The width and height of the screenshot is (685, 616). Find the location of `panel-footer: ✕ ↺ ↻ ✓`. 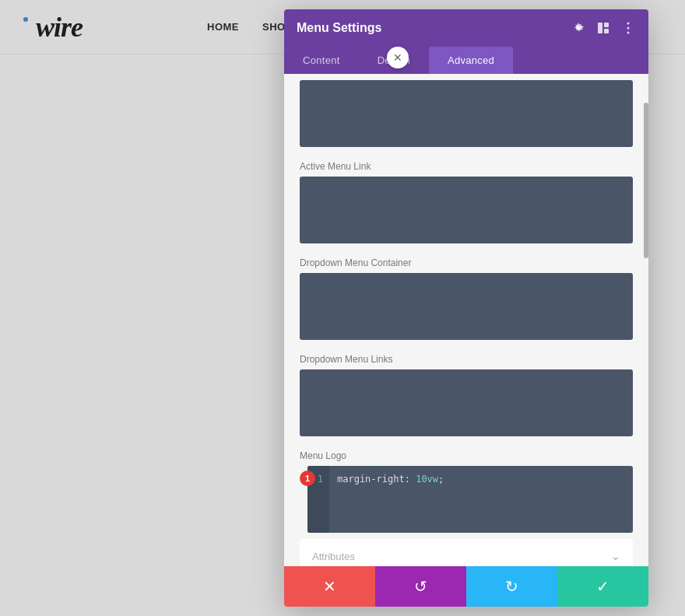

panel-footer: ✕ ↺ ↻ ✓ is located at coordinates (466, 586).